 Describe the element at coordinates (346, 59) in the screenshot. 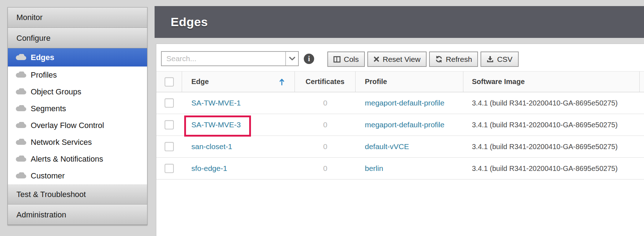

I see `cols-button: Cols` at that location.